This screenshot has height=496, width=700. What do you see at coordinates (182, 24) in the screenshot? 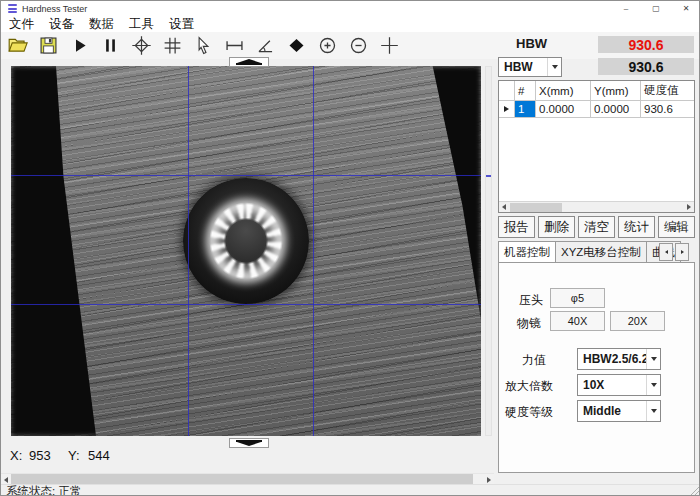
I see `menu-item-settings: 设置` at bounding box center [182, 24].